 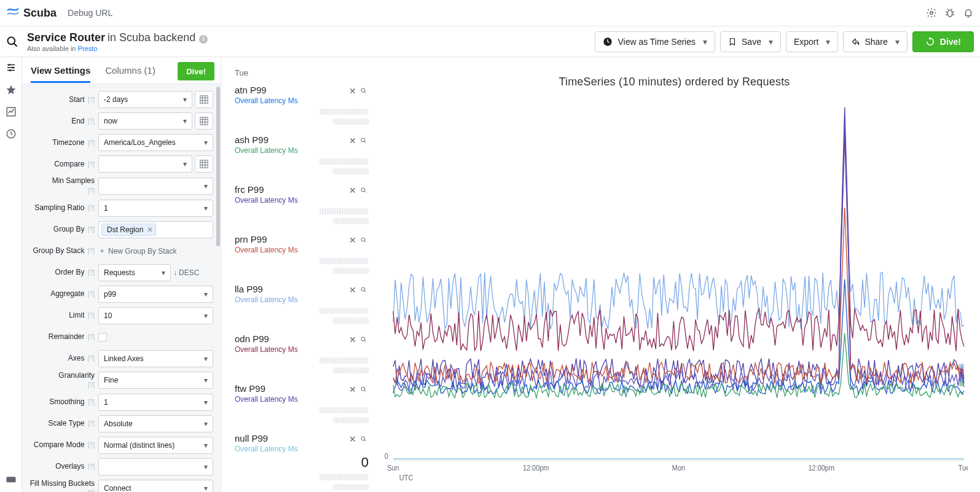 I want to click on legend-item: lla P99Overall Latency Ms✕, so click(x=302, y=303).